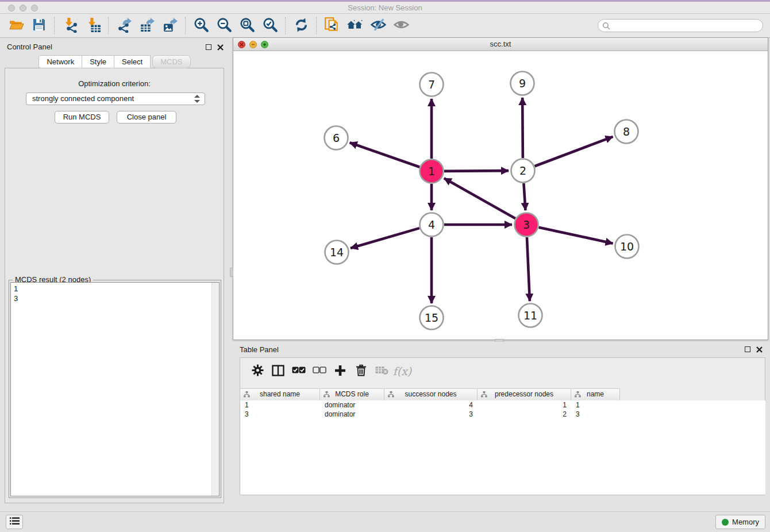 This screenshot has width=770, height=532. I want to click on table-cell: 1, so click(595, 405).